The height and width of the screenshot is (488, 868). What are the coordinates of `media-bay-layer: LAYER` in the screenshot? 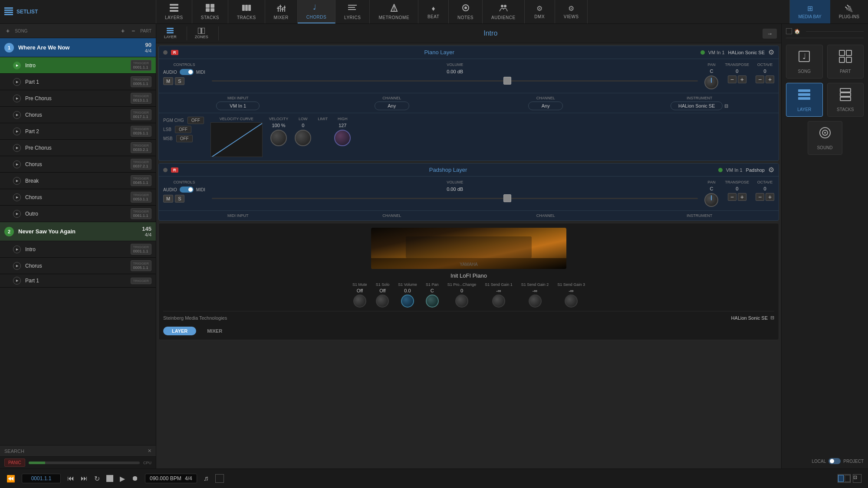 It's located at (805, 100).